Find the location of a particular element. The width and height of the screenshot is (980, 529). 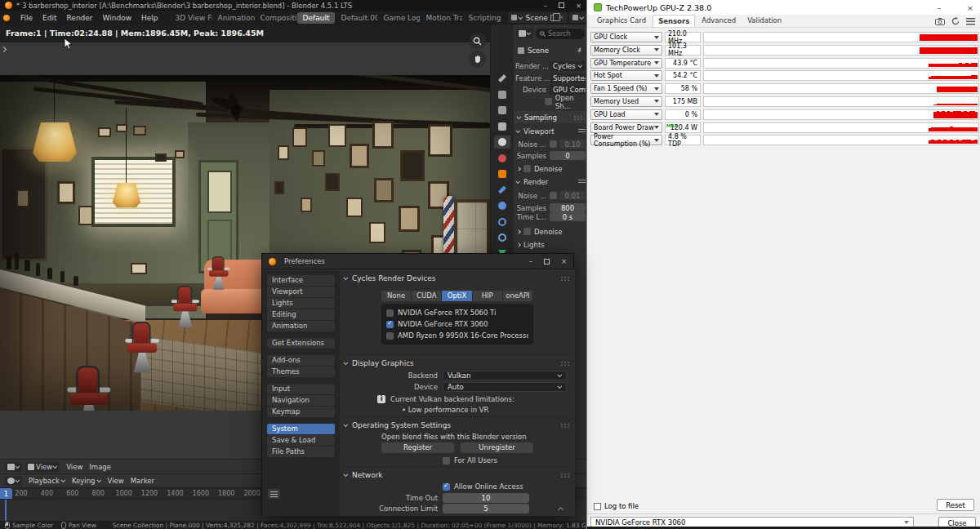

sensor-name-dropdown: GPU Load is located at coordinates (626, 114).